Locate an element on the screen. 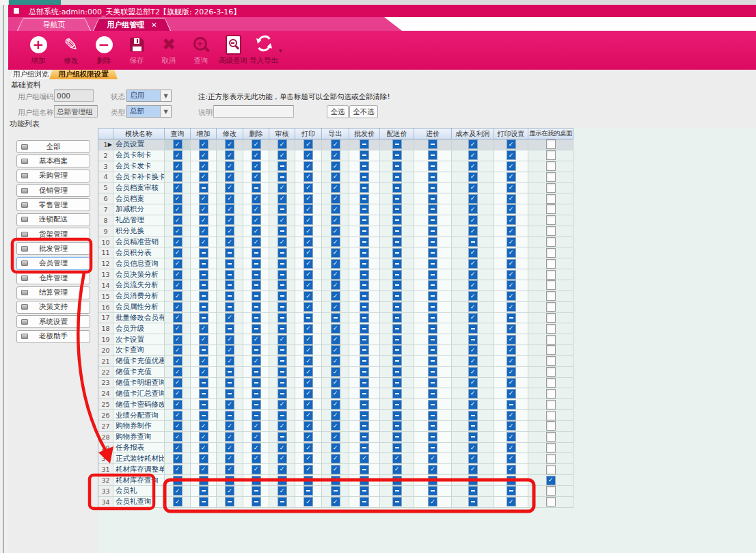 The width and height of the screenshot is (756, 553). column-header-配送价: 配送价 is located at coordinates (397, 134).